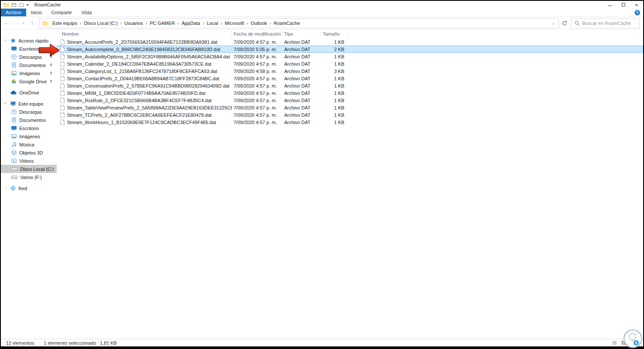 This screenshot has height=349, width=644. I want to click on file-name-cell: Stream_ConversationPrefs_2_57B5EFC96A91C…, so click(146, 86).